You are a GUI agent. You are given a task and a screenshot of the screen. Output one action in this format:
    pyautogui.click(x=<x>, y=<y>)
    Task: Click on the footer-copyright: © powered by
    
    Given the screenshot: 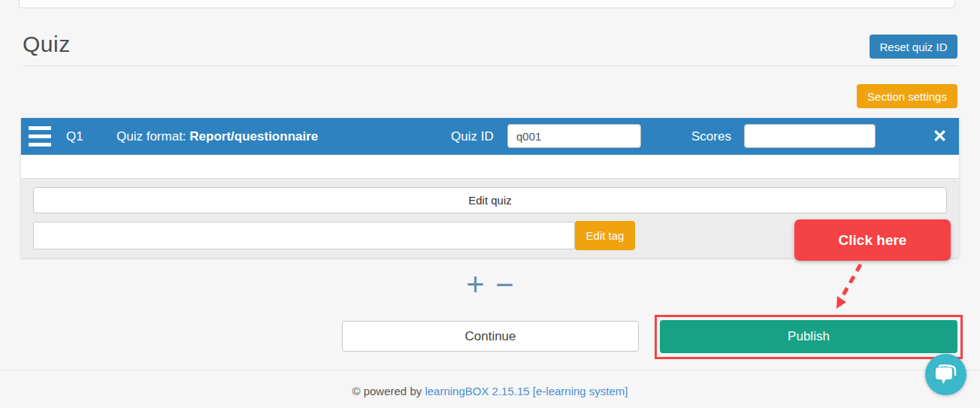 What is the action you would take?
    pyautogui.click(x=388, y=391)
    